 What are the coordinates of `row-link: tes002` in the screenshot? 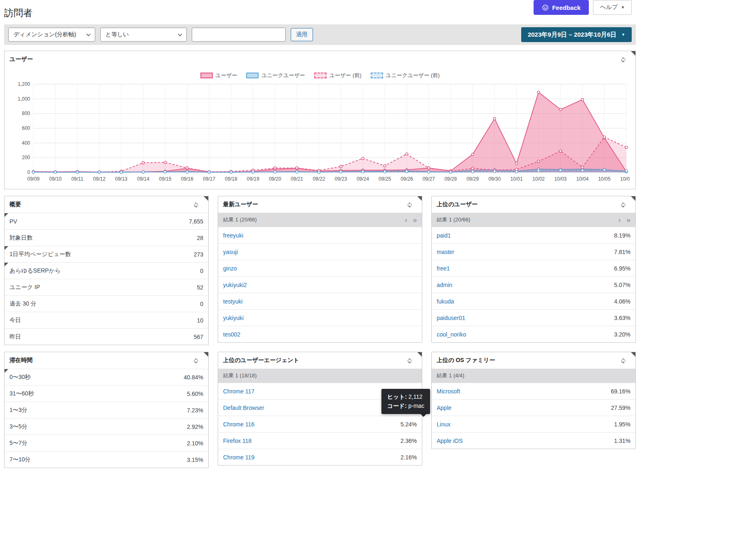 It's located at (232, 334).